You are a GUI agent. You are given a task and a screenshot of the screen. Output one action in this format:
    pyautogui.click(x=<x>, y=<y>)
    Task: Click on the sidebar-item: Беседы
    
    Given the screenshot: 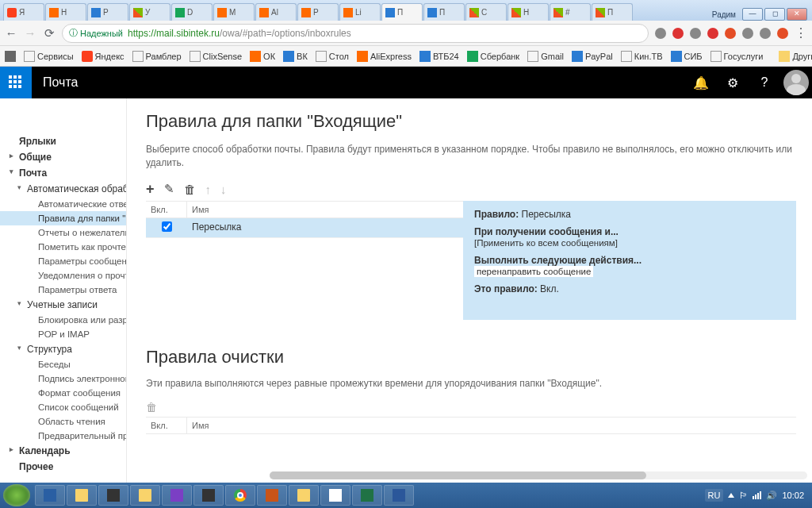 What is the action you would take?
    pyautogui.click(x=63, y=364)
    